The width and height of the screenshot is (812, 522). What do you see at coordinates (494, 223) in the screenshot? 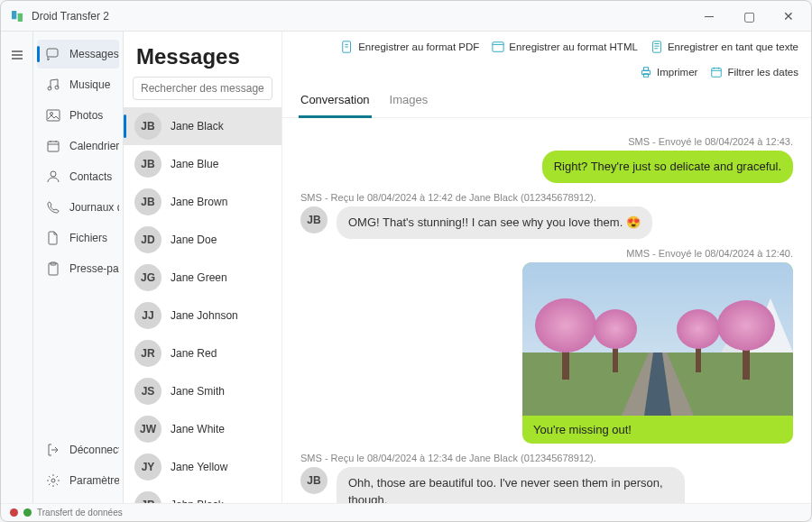
I see `message-bubble: OMG! That's stunning!! I can see why you…` at bounding box center [494, 223].